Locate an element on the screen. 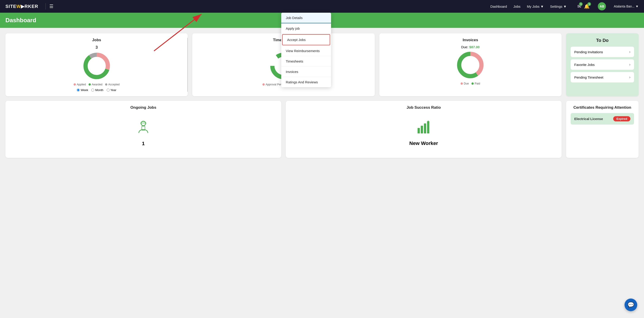 This screenshot has height=318, width=644. jobs-card-title: Jobs is located at coordinates (96, 40).